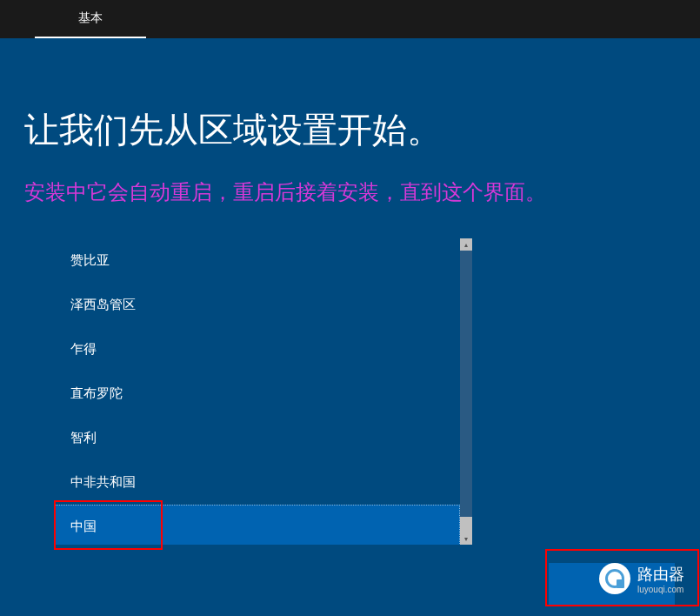 The width and height of the screenshot is (700, 616). What do you see at coordinates (612, 584) in the screenshot?
I see `yes-button: 是` at bounding box center [612, 584].